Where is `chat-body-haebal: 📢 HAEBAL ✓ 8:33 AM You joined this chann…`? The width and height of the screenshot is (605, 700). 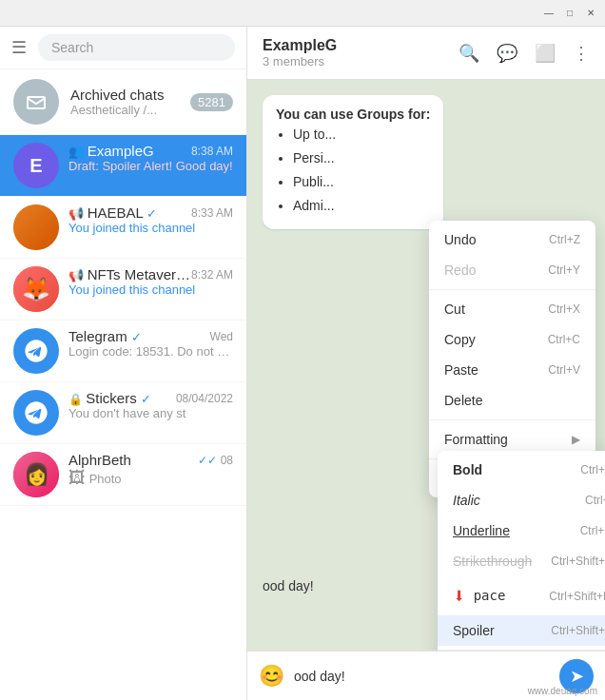
chat-body-haebal: 📢 HAEBAL ✓ 8:33 AM You joined this chann… is located at coordinates (150, 220).